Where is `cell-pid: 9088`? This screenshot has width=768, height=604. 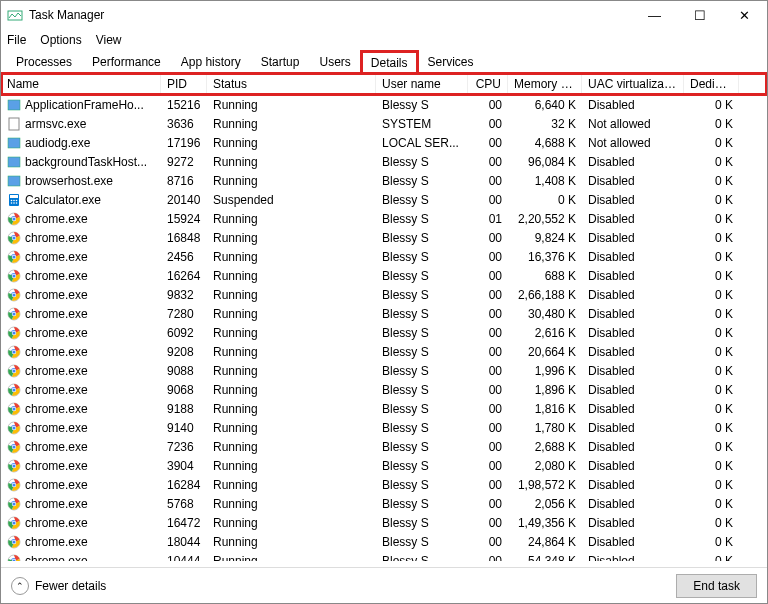 cell-pid: 9088 is located at coordinates (184, 371).